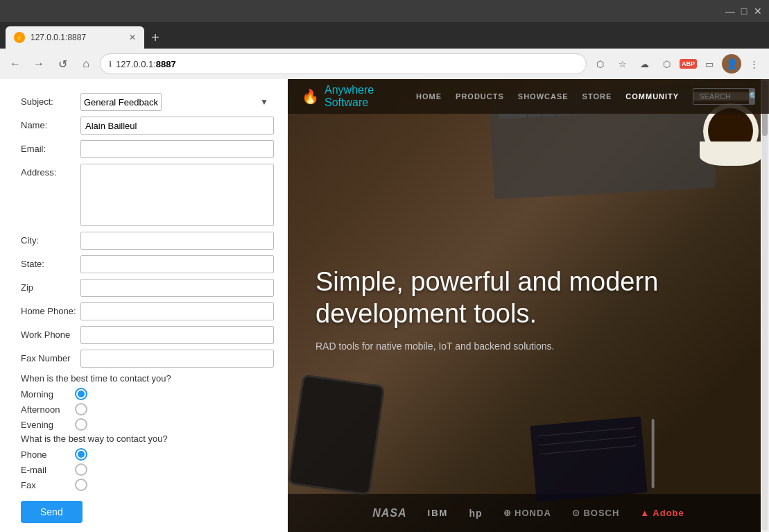 Image resolution: width=769 pixels, height=532 pixels. I want to click on morning-label: Morning, so click(45, 394).